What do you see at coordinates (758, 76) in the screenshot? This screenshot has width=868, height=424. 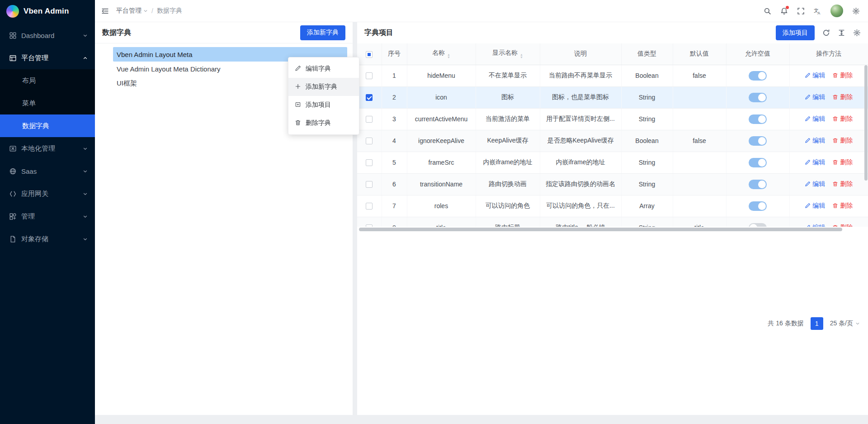 I see `cell-allow-null` at bounding box center [758, 76].